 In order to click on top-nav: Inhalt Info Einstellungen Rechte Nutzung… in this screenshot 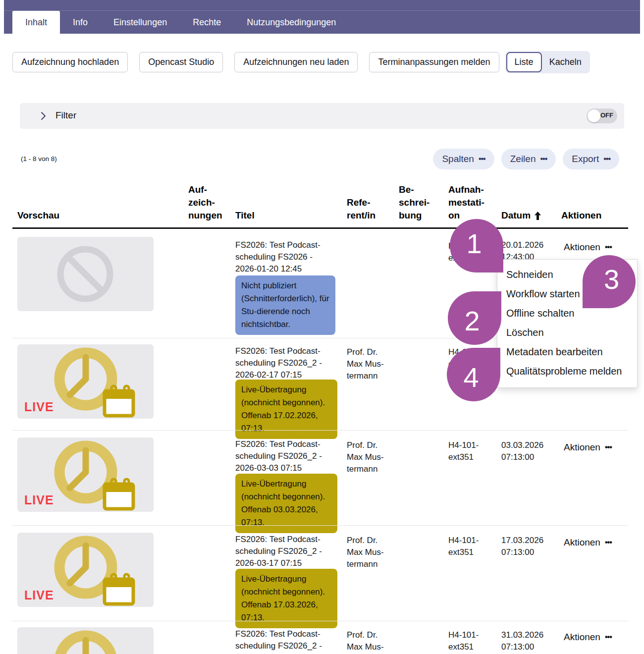, I will do `click(322, 17)`.